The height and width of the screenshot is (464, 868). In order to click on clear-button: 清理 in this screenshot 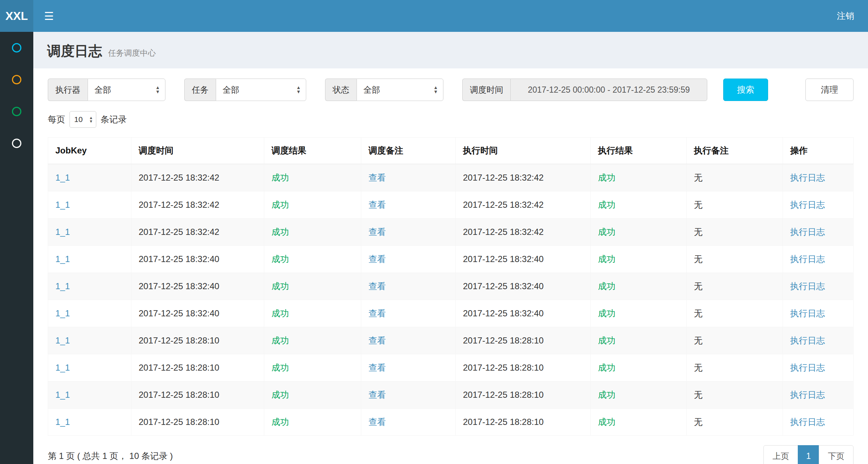, I will do `click(830, 90)`.